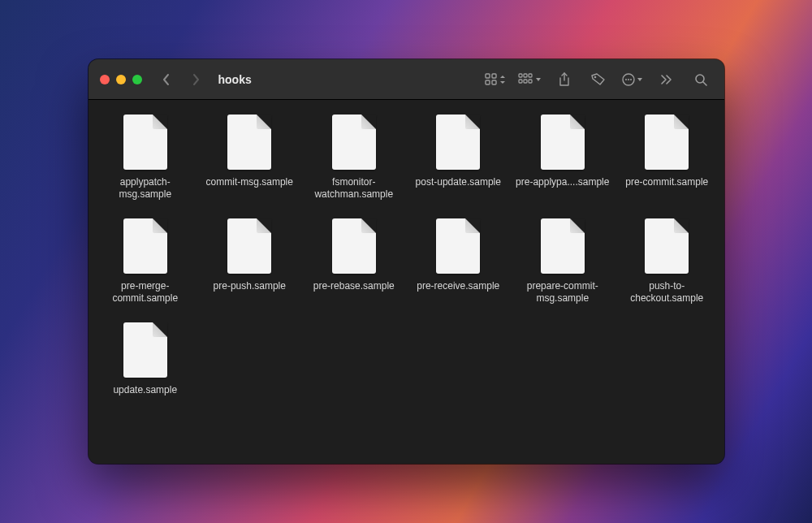 The height and width of the screenshot is (523, 812). Describe the element at coordinates (667, 80) in the screenshot. I see `overflow-button` at that location.